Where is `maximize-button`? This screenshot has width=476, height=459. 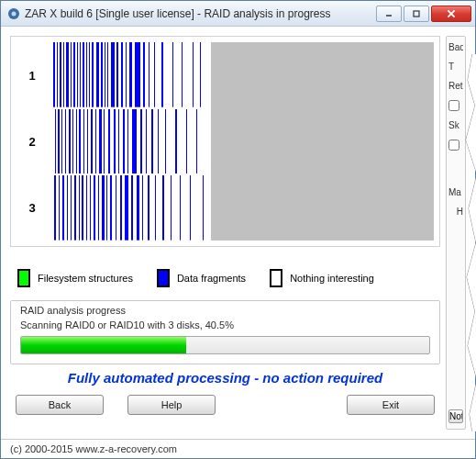 maximize-button is located at coordinates (416, 14).